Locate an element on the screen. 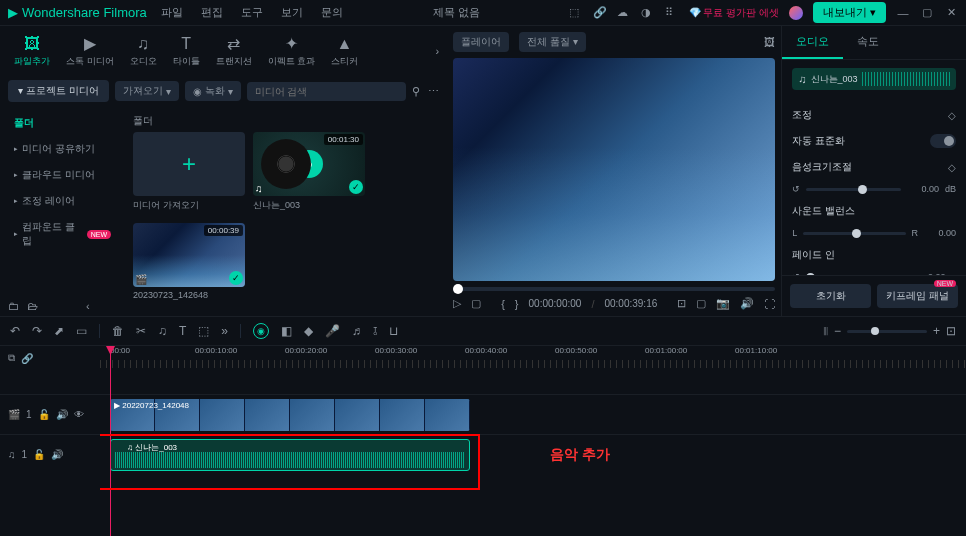 This screenshot has width=966, height=536. undo-icon: ↶ is located at coordinates (15, 331).